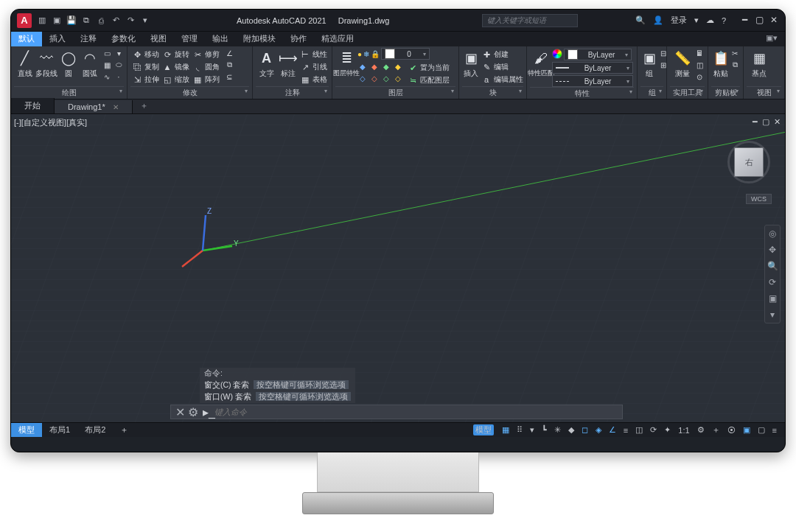 This screenshot has width=796, height=532. What do you see at coordinates (668, 430) in the screenshot?
I see `gizmo-toggle-icon: ✦` at bounding box center [668, 430].